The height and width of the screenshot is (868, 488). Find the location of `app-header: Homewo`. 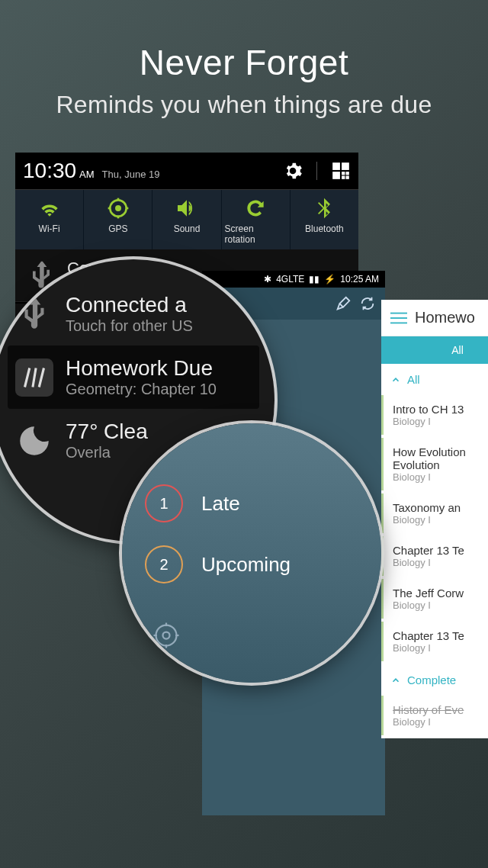

app-header: Homewo is located at coordinates (435, 318).